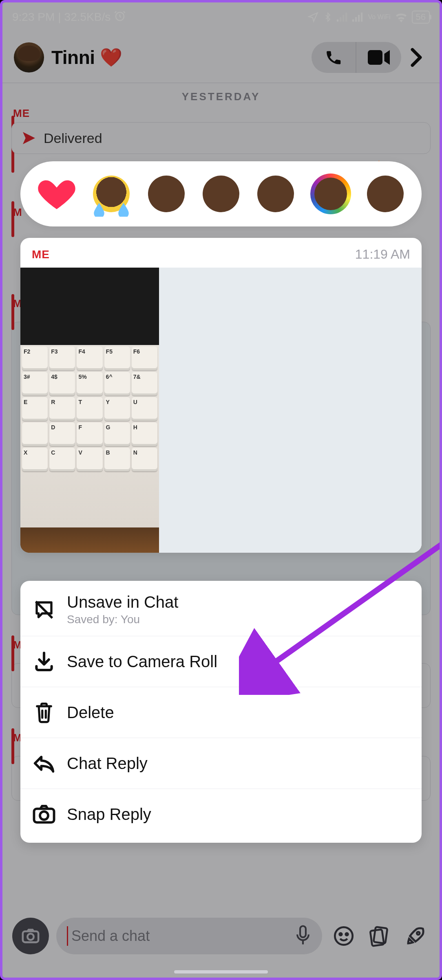 The image size is (442, 980). I want to click on reaction-thumbs-up, so click(221, 194).